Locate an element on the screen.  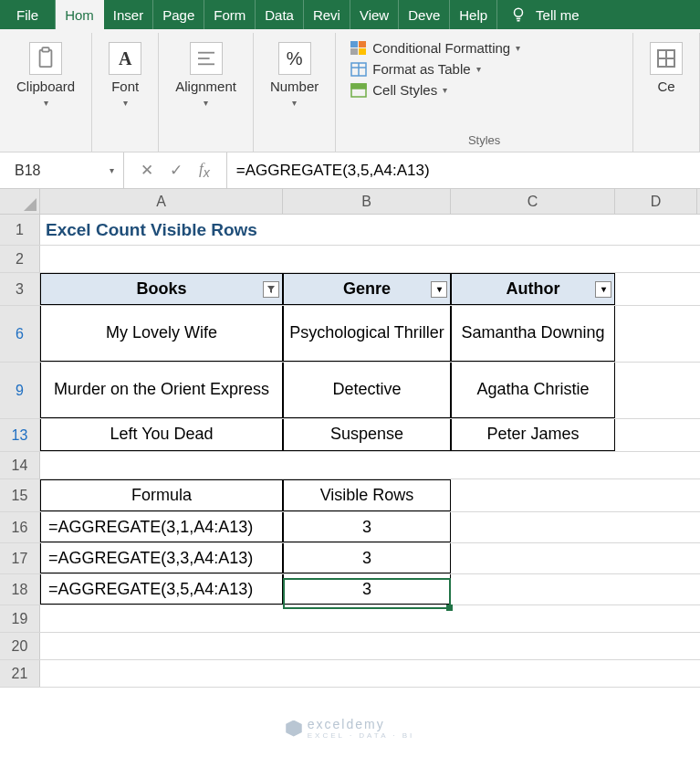
row-header: 18 is located at coordinates (20, 590).